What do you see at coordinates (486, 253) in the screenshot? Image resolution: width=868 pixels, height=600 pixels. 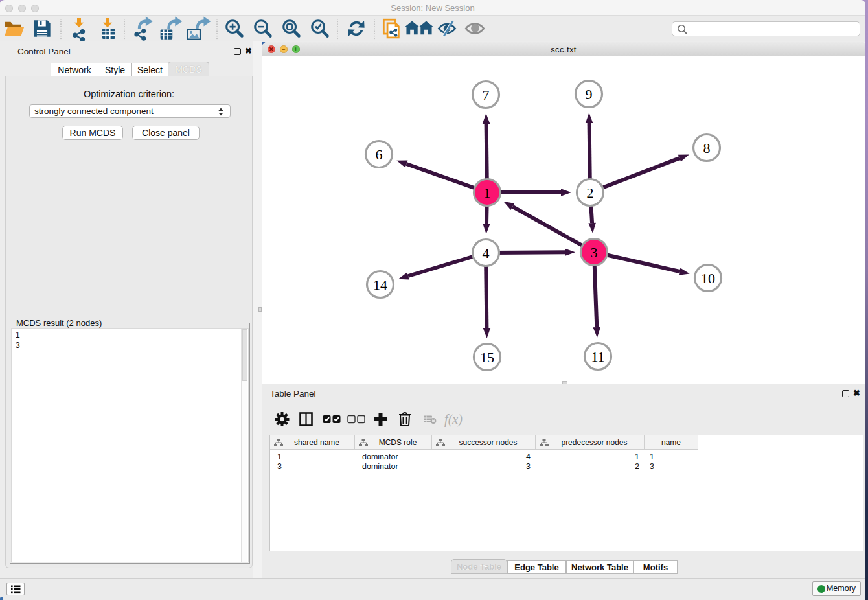 I see `svg-text: 4` at bounding box center [486, 253].